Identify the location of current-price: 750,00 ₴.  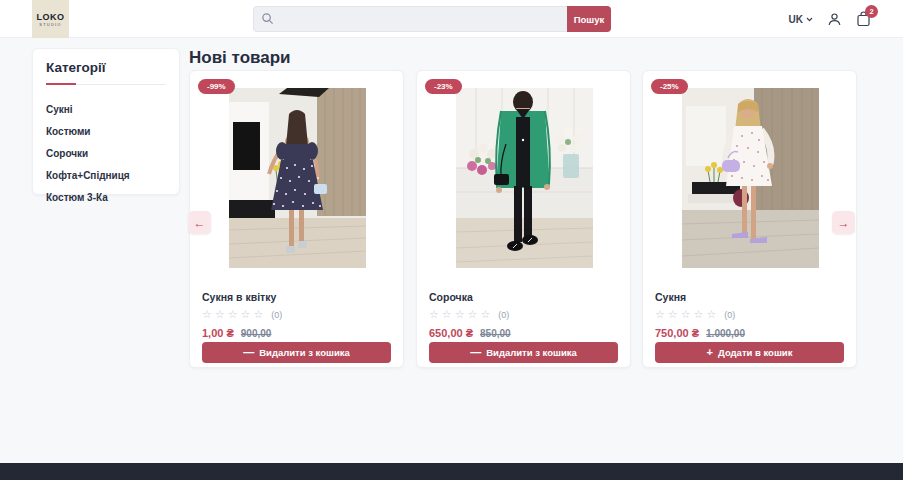
(677, 333).